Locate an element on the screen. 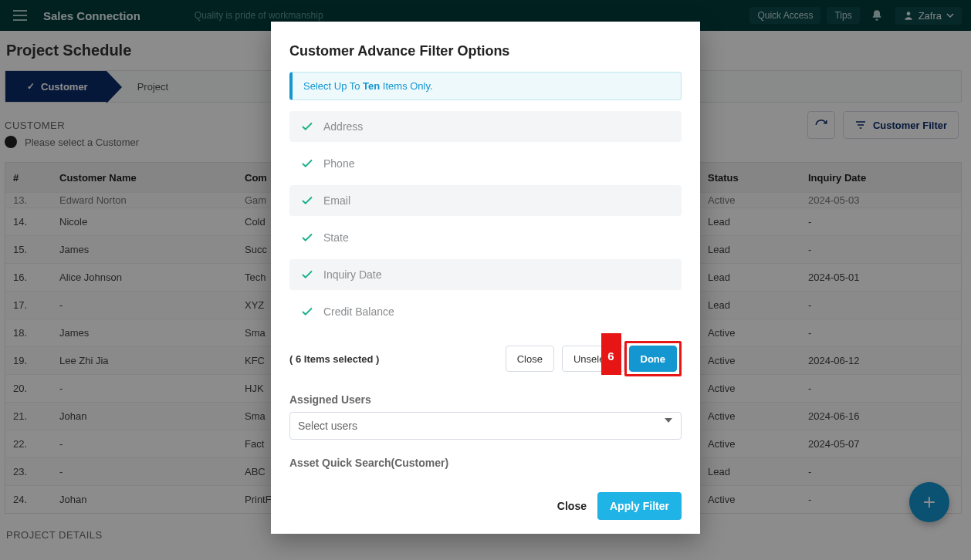  footer-close-button: Close is located at coordinates (572, 506).